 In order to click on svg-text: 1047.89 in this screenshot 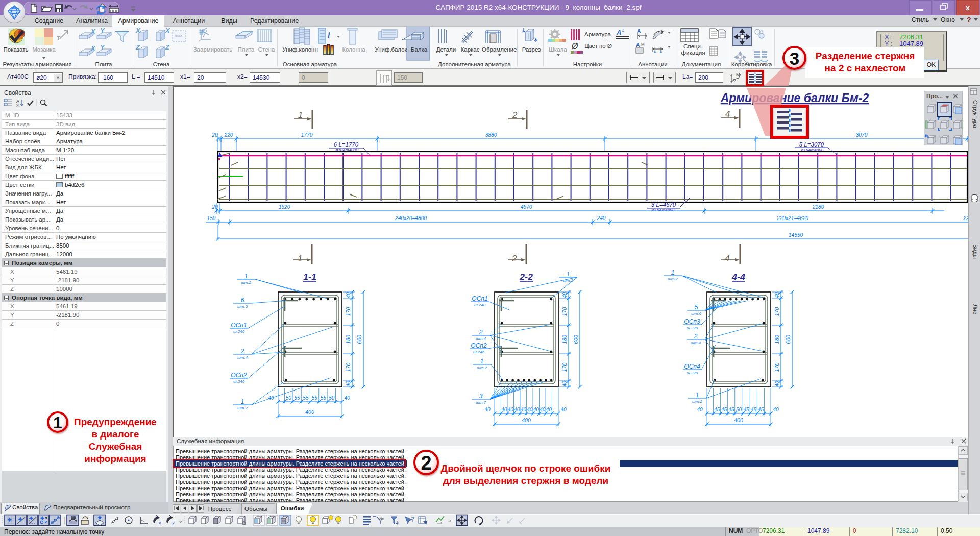, I will do `click(912, 44)`.